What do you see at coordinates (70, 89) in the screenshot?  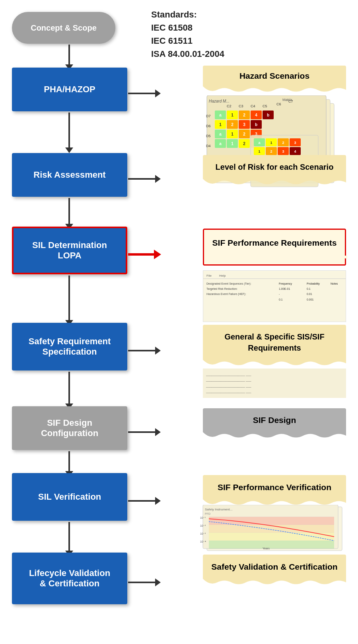 I see `pha-hazop-box: PHA/HAZOP` at bounding box center [70, 89].